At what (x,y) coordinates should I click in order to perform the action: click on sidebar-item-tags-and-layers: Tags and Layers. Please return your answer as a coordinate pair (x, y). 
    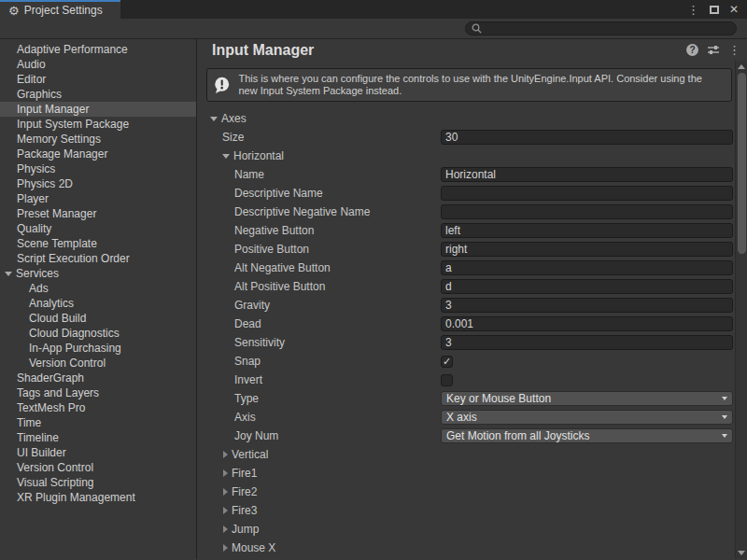
    Looking at the image, I should click on (98, 393).